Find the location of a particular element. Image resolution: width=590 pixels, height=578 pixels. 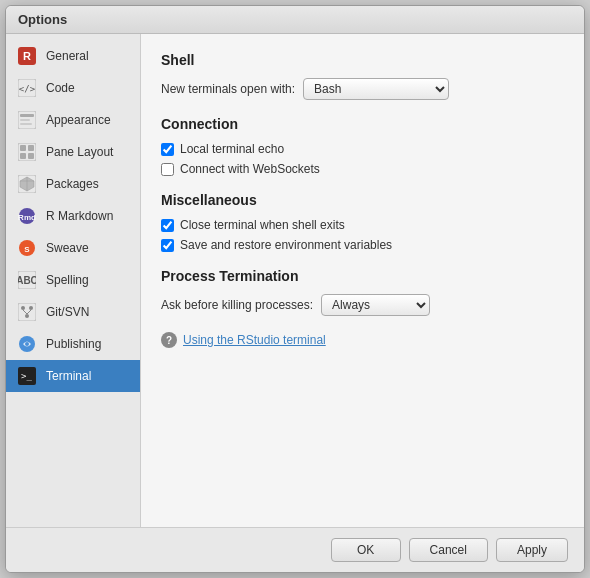

sidebar-label-sweave: Sweave is located at coordinates (68, 248).